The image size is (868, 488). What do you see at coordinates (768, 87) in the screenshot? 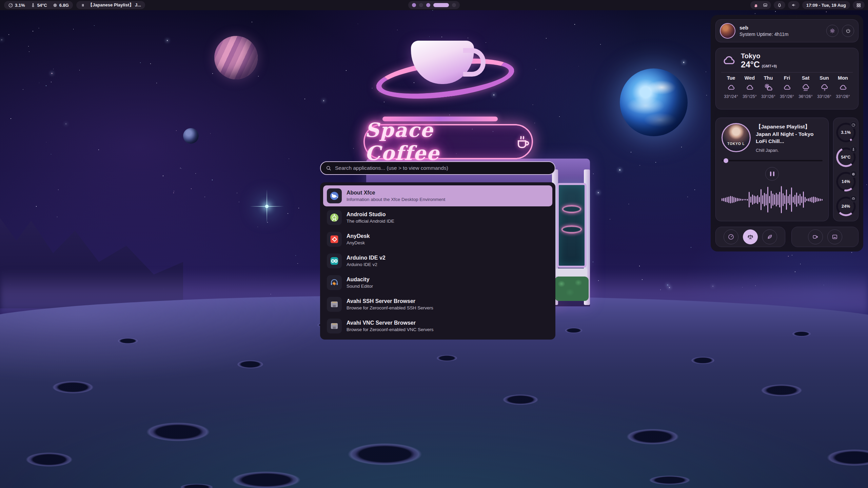
I see `forecast-day-thu: Thu 33°/26°` at bounding box center [768, 87].